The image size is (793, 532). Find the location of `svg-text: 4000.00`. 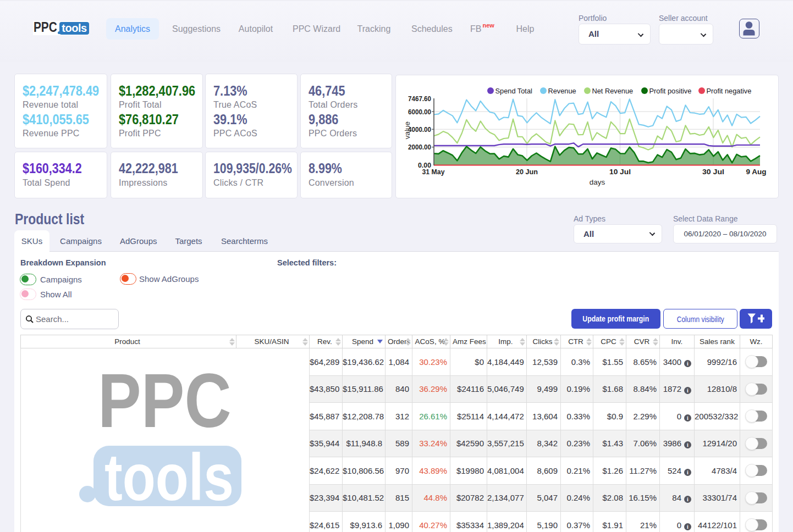

svg-text: 4000.00 is located at coordinates (420, 130).